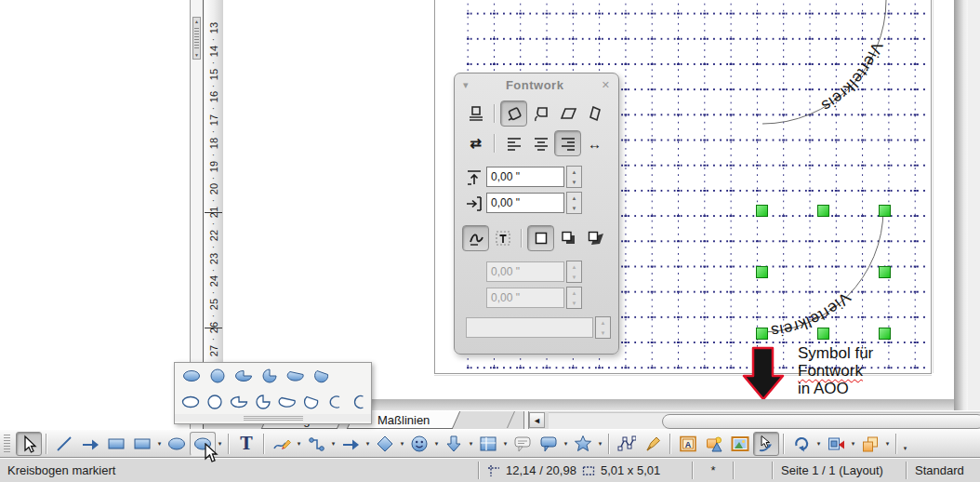 This screenshot has width=980, height=482. Describe the element at coordinates (541, 238) in the screenshot. I see `fontwork-no-shadow-button` at that location.